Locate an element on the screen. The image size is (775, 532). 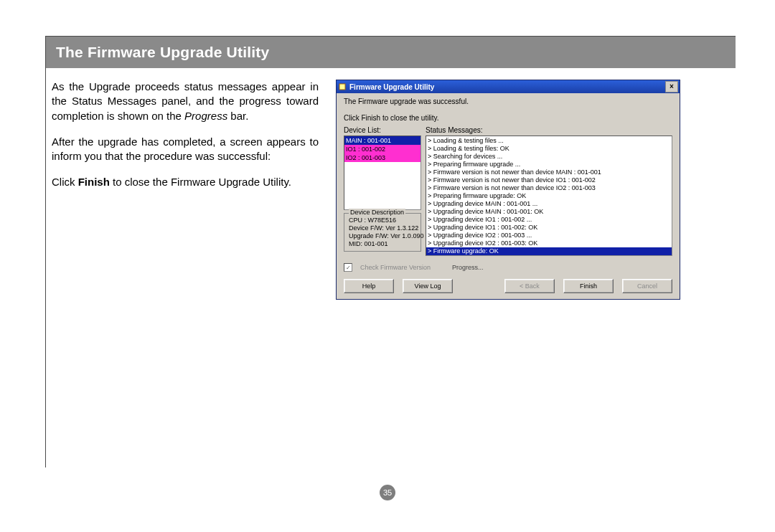
help-button: Help is located at coordinates (369, 286).